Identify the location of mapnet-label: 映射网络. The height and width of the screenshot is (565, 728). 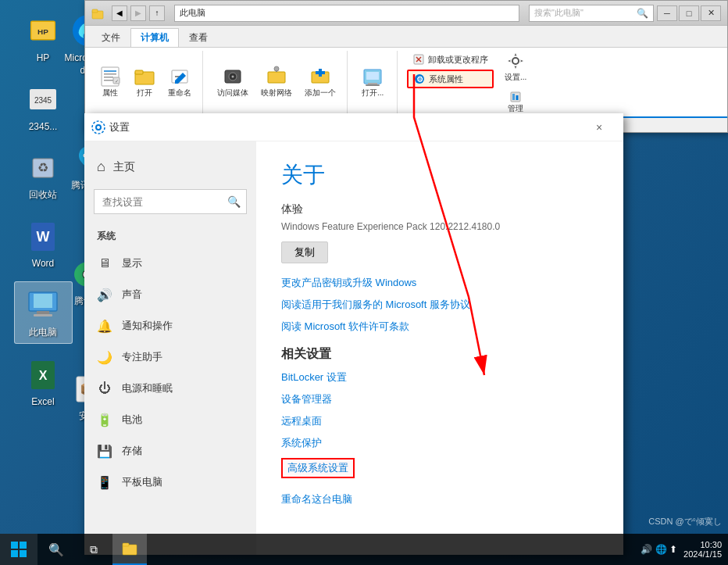
(277, 93).